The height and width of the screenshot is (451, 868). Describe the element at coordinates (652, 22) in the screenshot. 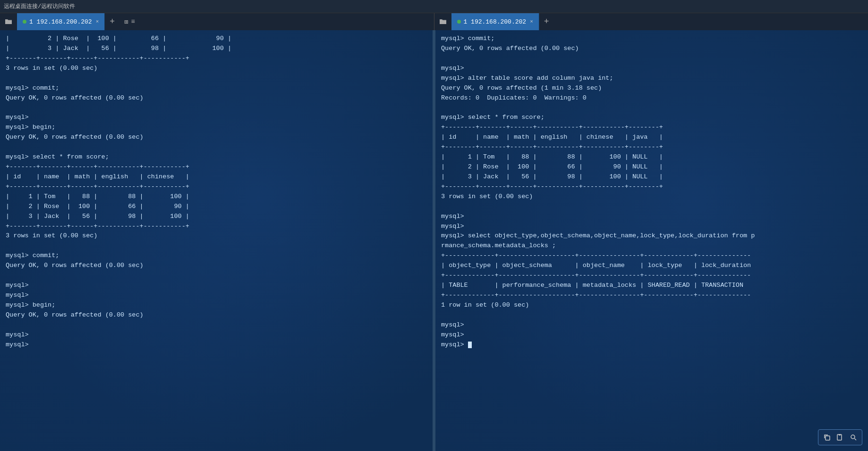

I see `right-tab-bar: 1 192.168.200.202 × +` at that location.